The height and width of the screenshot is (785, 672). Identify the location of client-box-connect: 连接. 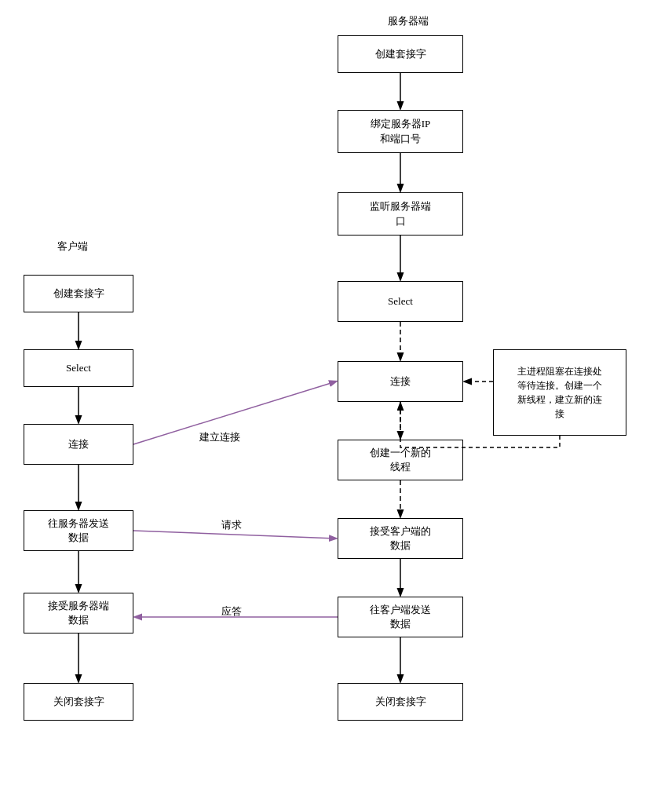
(79, 444).